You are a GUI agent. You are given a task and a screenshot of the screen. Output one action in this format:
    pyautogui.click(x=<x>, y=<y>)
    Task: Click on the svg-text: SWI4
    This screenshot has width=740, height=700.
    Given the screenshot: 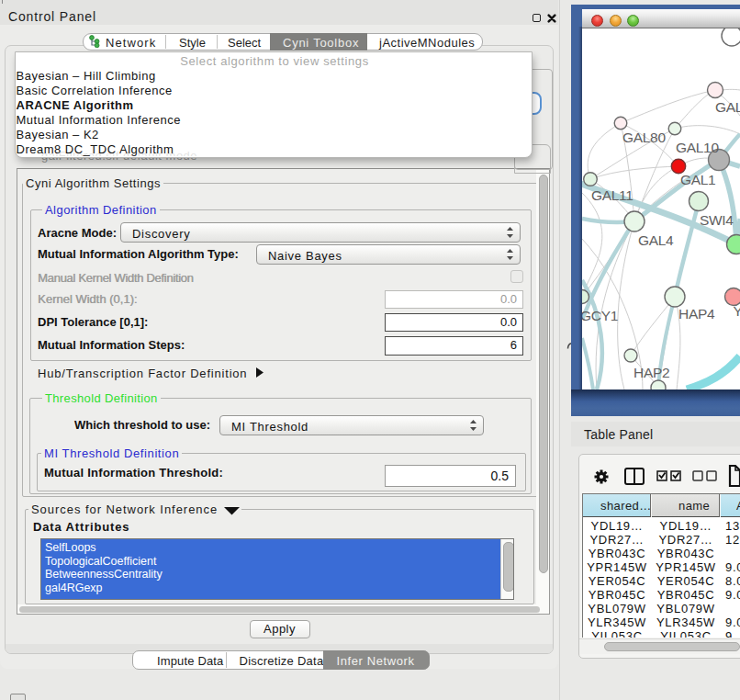 What is the action you would take?
    pyautogui.click(x=716, y=220)
    